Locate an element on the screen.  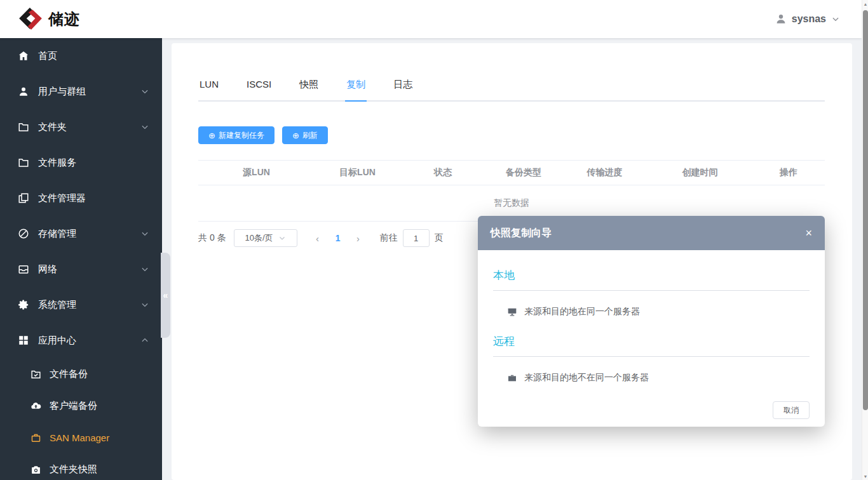
dialog-footer: 取消 is located at coordinates (651, 414).